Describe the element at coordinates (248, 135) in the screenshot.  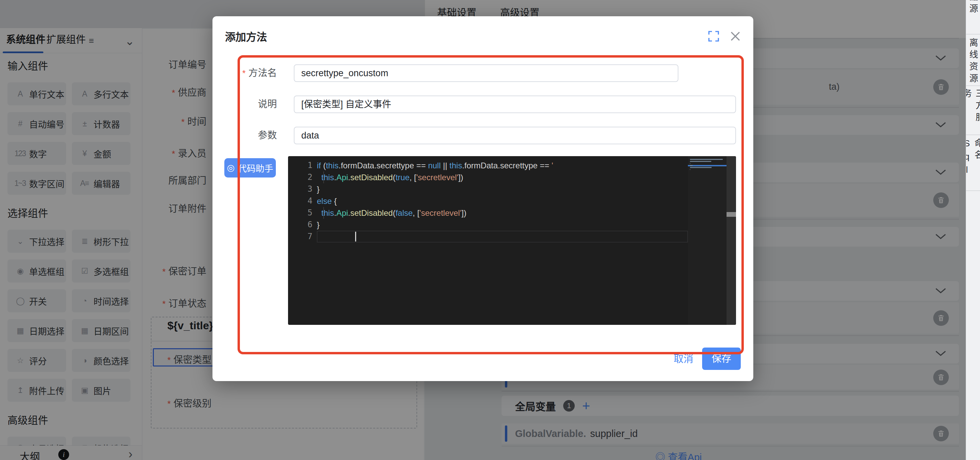
I see `params-label: 参数` at that location.